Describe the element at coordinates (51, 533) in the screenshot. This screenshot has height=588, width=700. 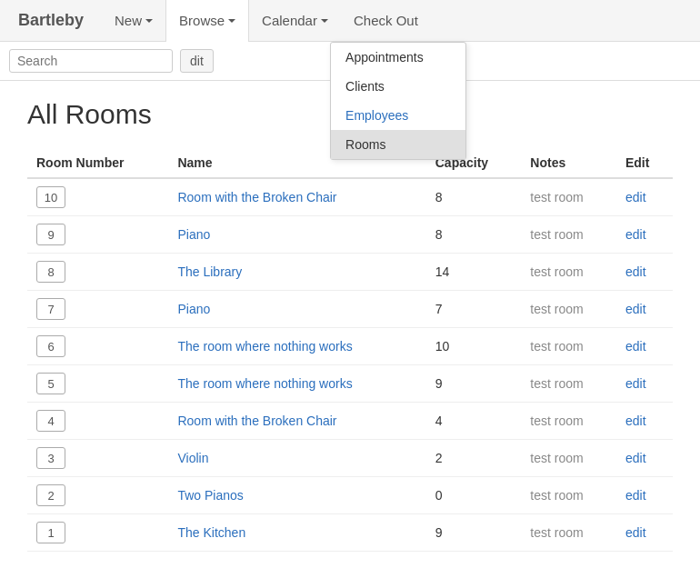
I see `room-number-badge: 1` at that location.